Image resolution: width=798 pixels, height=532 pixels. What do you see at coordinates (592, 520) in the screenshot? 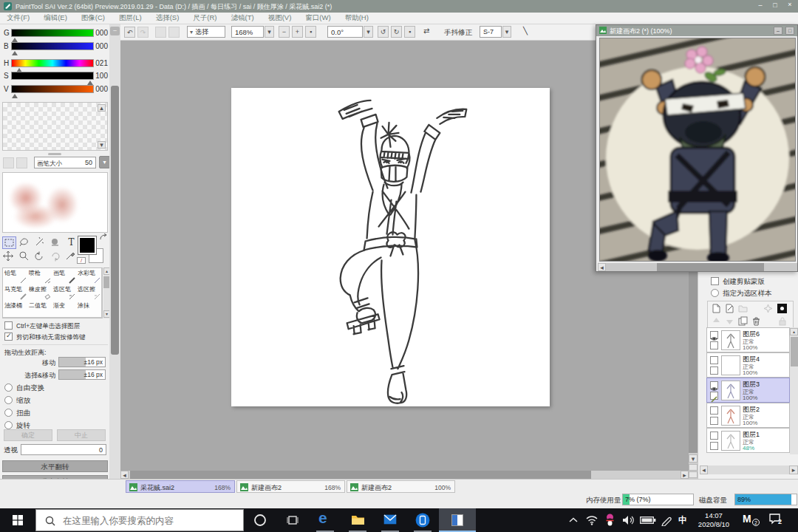
I see `wifi-icon` at bounding box center [592, 520].